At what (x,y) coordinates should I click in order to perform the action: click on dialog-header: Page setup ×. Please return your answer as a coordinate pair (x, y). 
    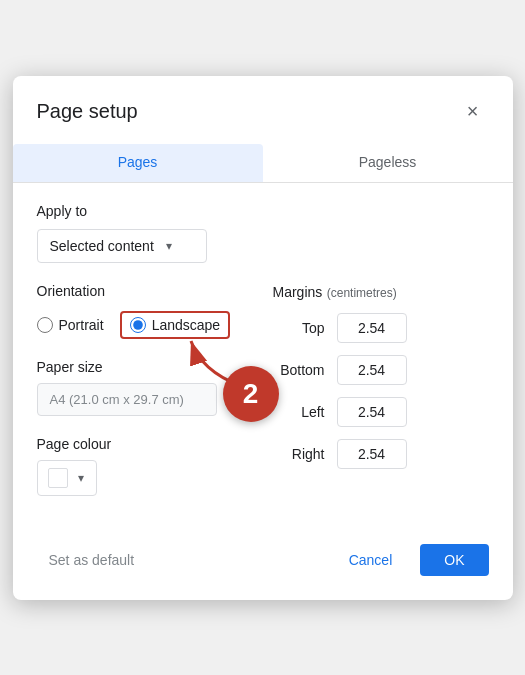
    Looking at the image, I should click on (263, 110).